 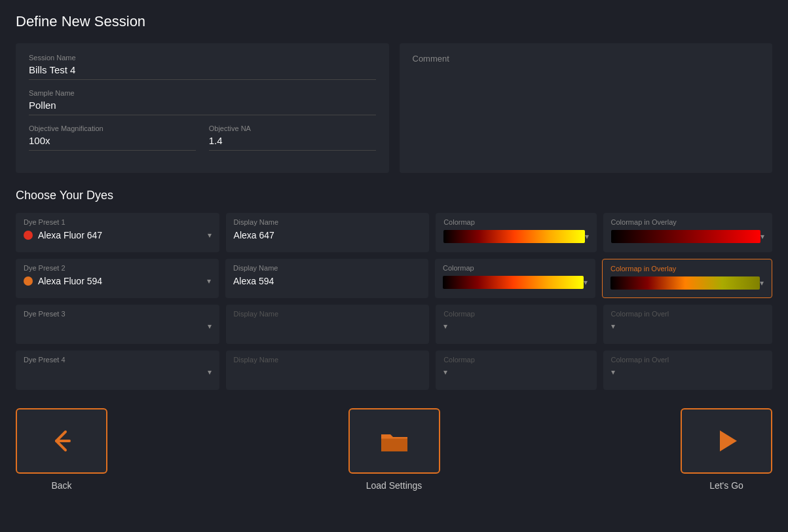 What do you see at coordinates (688, 360) in the screenshot?
I see `dye-overlay-4-label: Colormap in Overl` at bounding box center [688, 360].